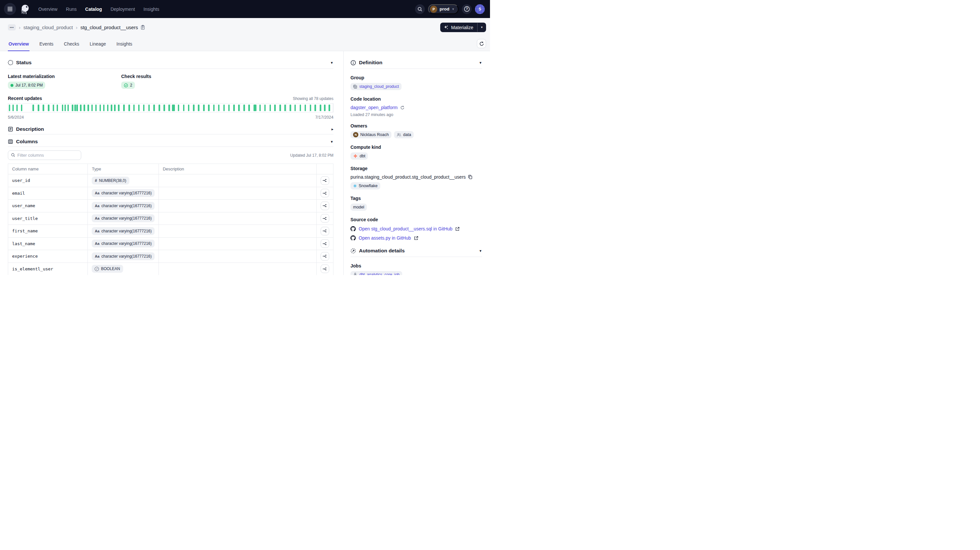 Image resolution: width=980 pixels, height=550 pixels. I want to click on code-location-loaded: Loaded 27 minutes ago, so click(416, 115).